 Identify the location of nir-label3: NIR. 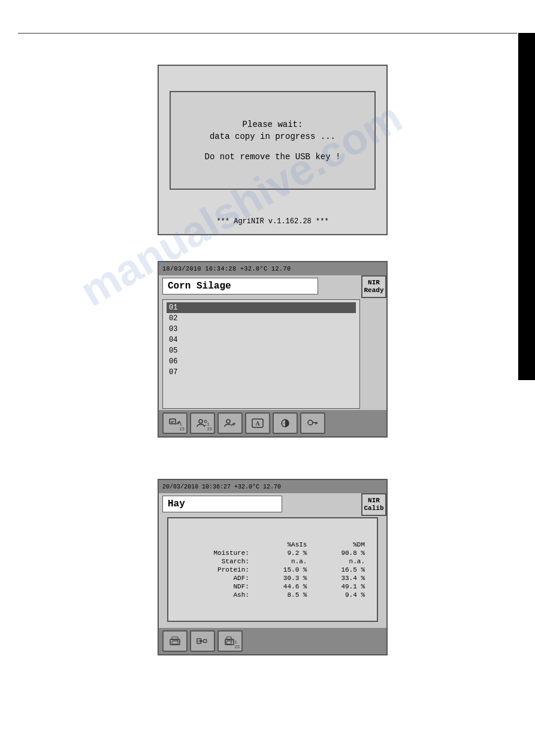
(374, 500).